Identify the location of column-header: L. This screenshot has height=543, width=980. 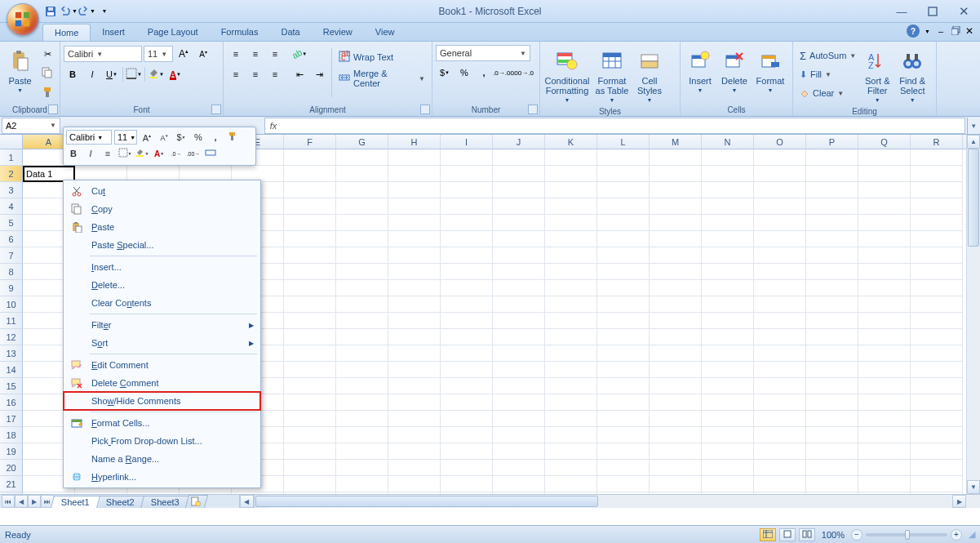
(623, 142).